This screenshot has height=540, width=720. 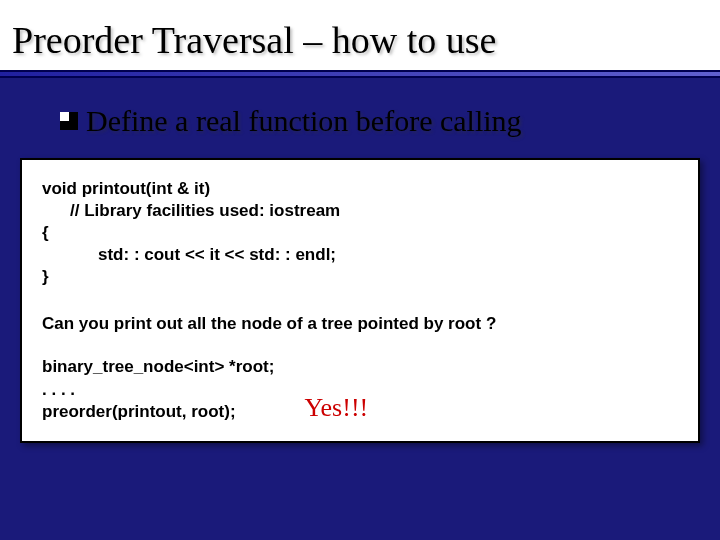 I want to click on question-text: Can you print out all the node of a tree…, so click(x=360, y=324).